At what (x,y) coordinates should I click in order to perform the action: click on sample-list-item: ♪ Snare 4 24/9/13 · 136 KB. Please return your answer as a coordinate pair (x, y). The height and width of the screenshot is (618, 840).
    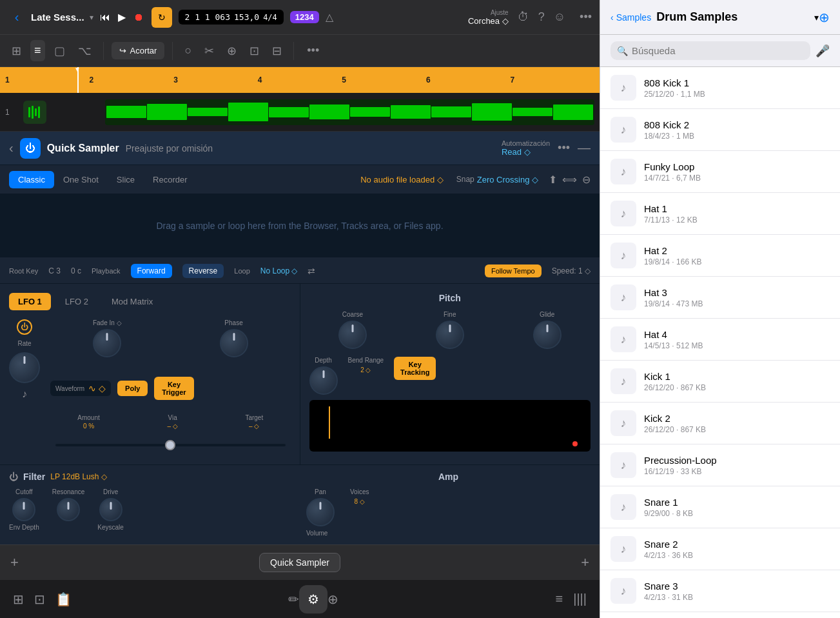
    Looking at the image, I should click on (720, 615).